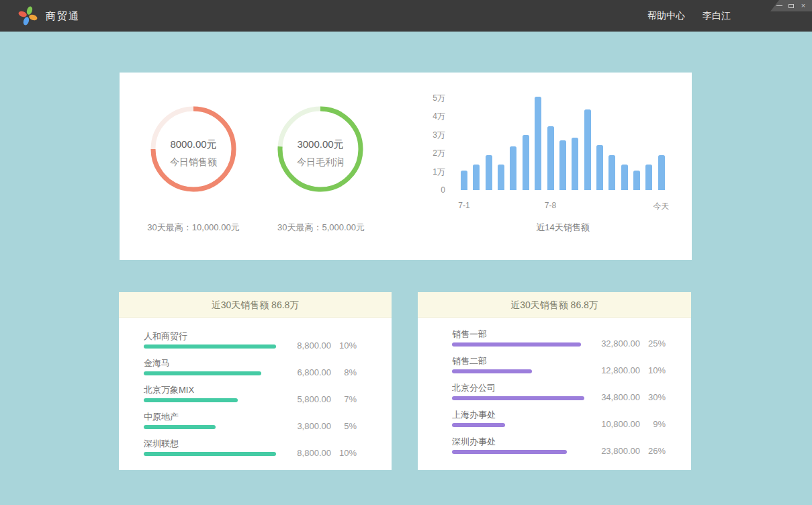 Image resolution: width=812 pixels, height=505 pixels. What do you see at coordinates (791, 5) in the screenshot?
I see `maximize-button` at bounding box center [791, 5].